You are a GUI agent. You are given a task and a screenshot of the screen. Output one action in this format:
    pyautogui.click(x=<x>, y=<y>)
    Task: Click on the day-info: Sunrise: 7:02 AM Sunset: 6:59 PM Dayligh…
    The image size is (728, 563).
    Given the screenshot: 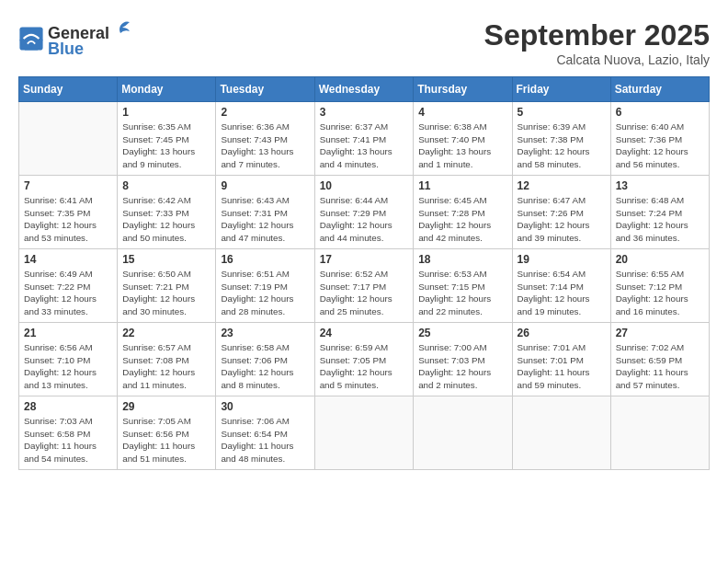 What is the action you would take?
    pyautogui.click(x=660, y=366)
    